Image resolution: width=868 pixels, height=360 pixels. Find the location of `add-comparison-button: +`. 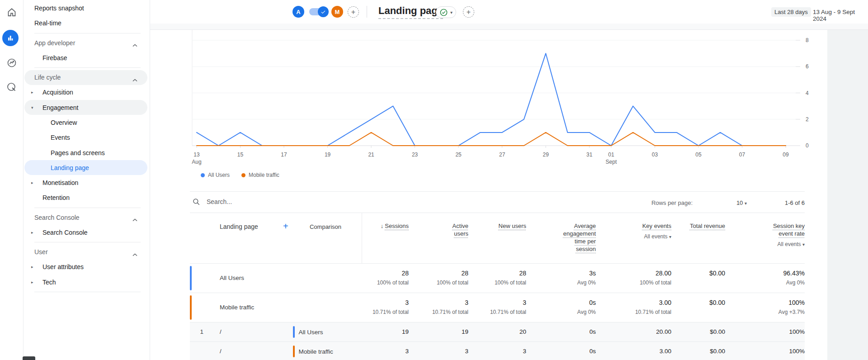

add-comparison-button: + is located at coordinates (354, 12).